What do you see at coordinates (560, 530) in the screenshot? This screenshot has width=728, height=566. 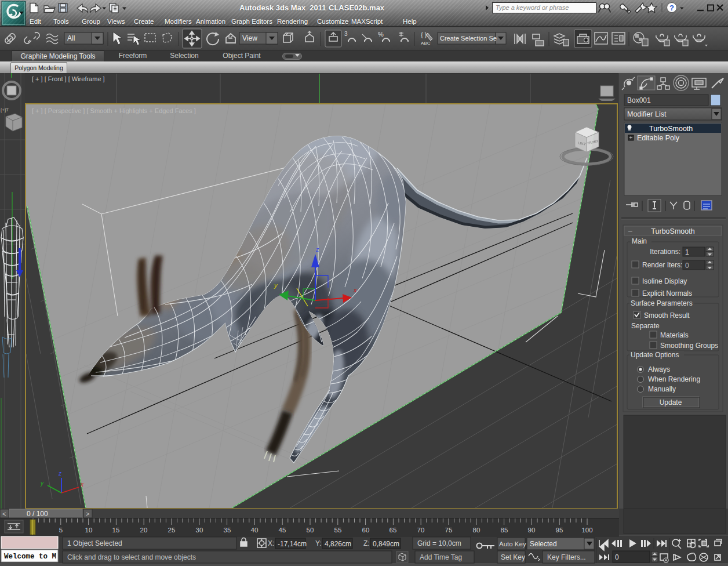 I see `svg-text: 95` at bounding box center [560, 530].